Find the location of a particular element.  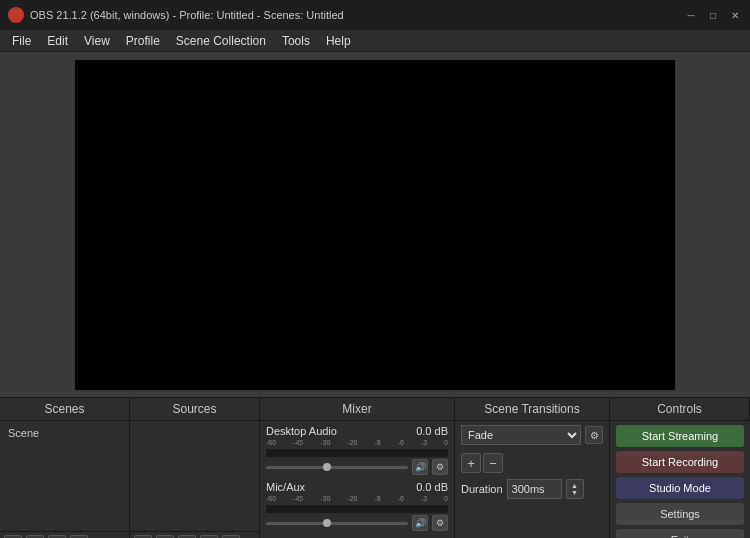

studio-mode-button: Studio Mode is located at coordinates (680, 488).